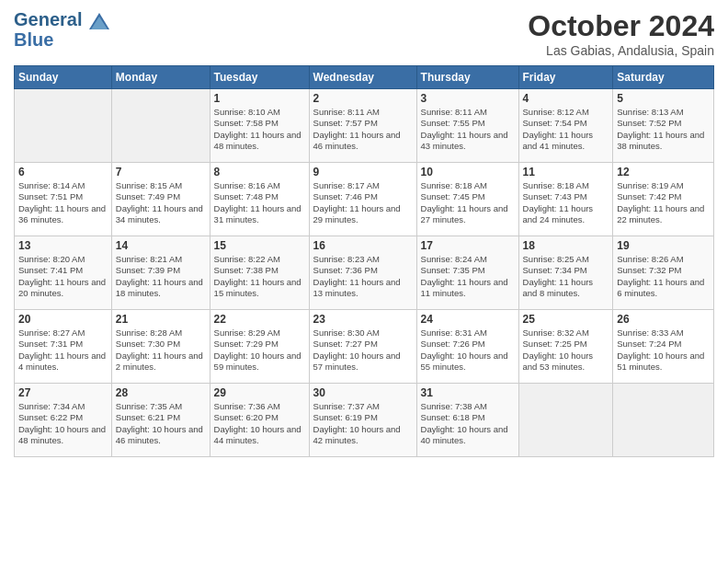  What do you see at coordinates (468, 350) in the screenshot?
I see `day-info: Sunrise: 8:31 AM Sunset: 7:26 PM Dayligh…` at bounding box center [468, 350].